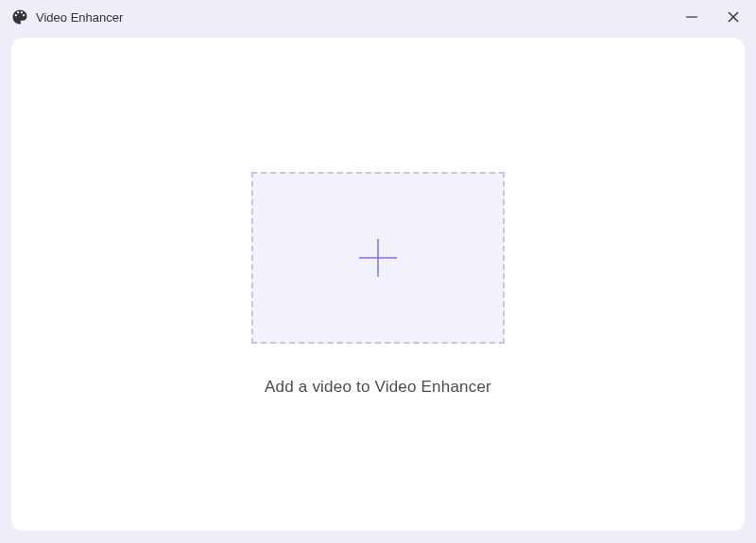 The image size is (756, 543). What do you see at coordinates (713, 17) in the screenshot?
I see `window-controls` at bounding box center [713, 17].